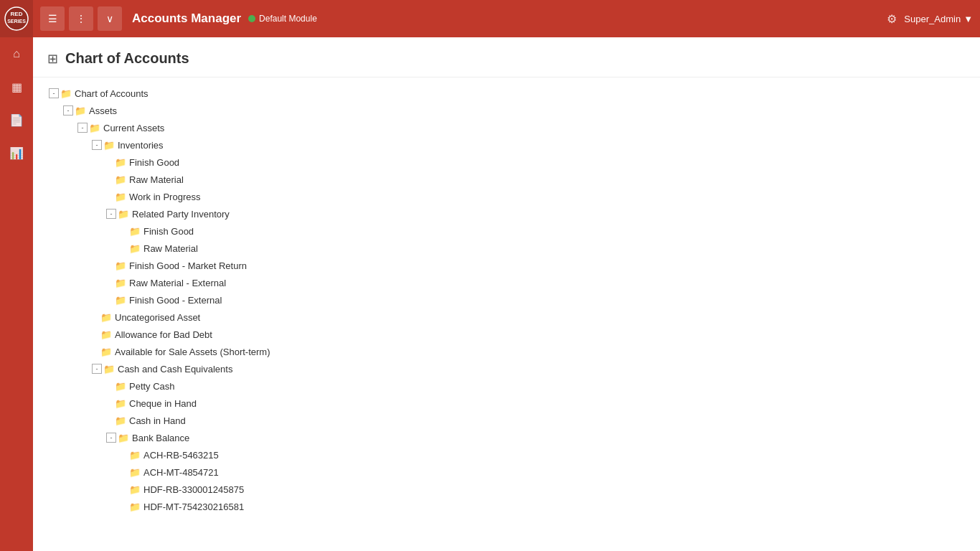  What do you see at coordinates (83, 128) in the screenshot?
I see `expand-current-assets: -` at bounding box center [83, 128].